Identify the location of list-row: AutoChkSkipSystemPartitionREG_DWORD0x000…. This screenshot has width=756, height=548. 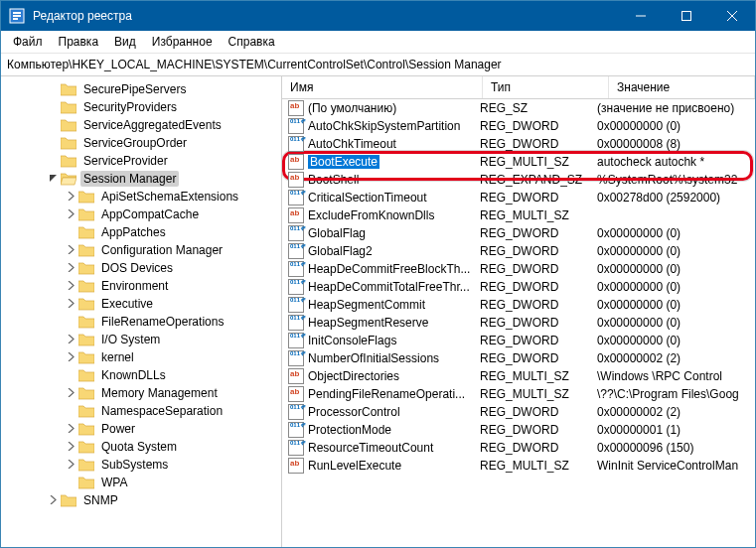
(519, 126).